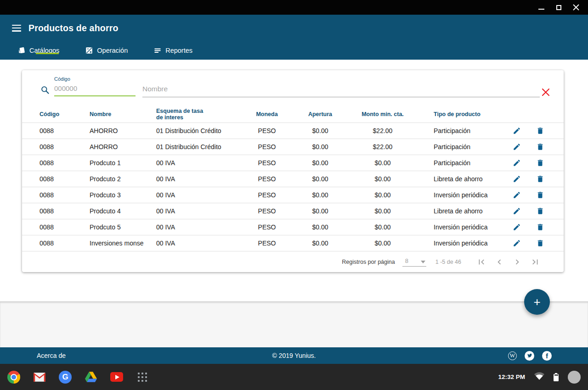 The height and width of the screenshot is (390, 588). I want to click on youtube-icon, so click(117, 377).